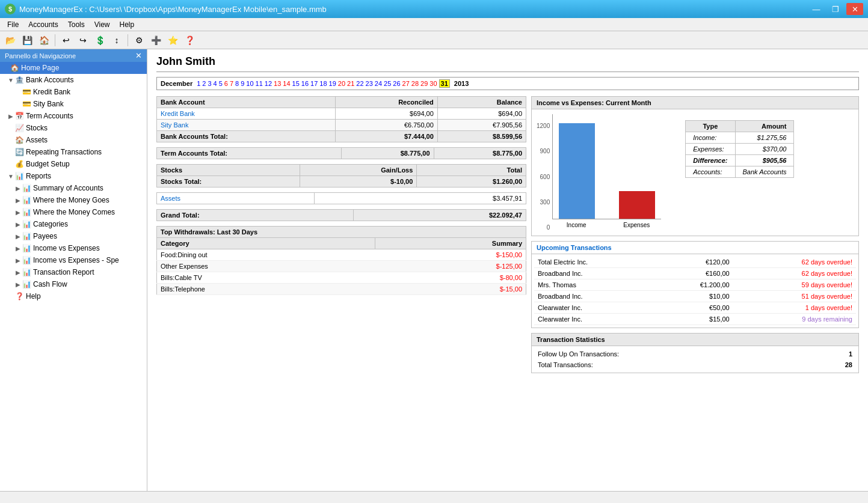  What do you see at coordinates (695, 285) in the screenshot?
I see `upcoming-row: Mrs. Thomas €1.200,00 59 days overdue!` at bounding box center [695, 285].